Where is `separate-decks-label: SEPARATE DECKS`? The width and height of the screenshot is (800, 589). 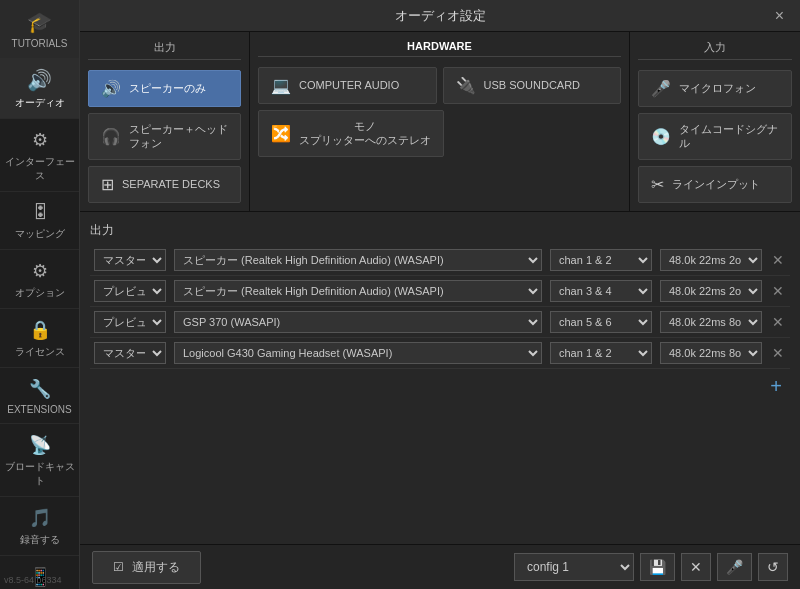
separate-decks-label: SEPARATE DECKS is located at coordinates (171, 184).